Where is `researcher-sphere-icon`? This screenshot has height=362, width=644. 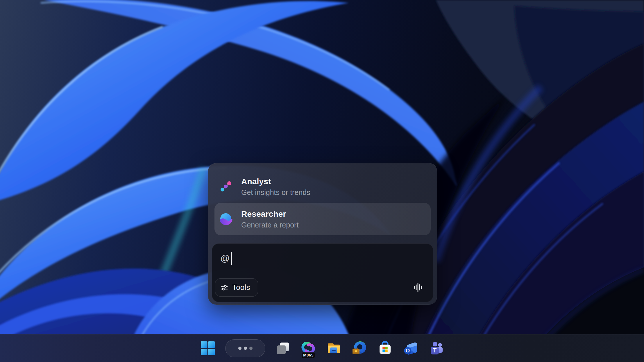 researcher-sphere-icon is located at coordinates (226, 219).